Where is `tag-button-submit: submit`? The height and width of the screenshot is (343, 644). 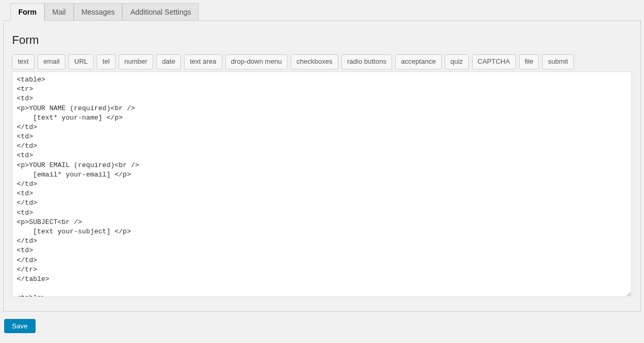 tag-button-submit: submit is located at coordinates (558, 62).